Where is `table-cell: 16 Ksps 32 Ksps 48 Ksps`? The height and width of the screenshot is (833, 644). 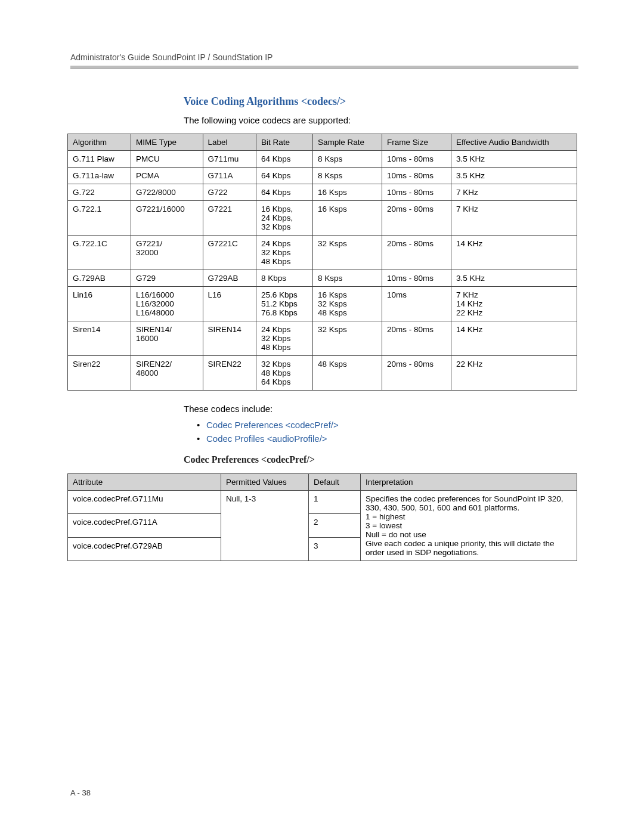
table-cell: 16 Ksps 32 Ksps 48 Ksps is located at coordinates (347, 304).